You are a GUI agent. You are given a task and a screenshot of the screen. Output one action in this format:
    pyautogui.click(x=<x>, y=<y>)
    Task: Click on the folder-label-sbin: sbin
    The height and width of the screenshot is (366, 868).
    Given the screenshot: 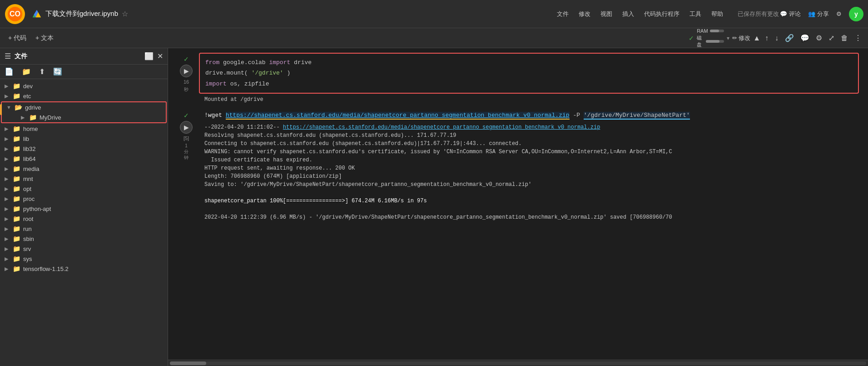 What is the action you would take?
    pyautogui.click(x=29, y=239)
    